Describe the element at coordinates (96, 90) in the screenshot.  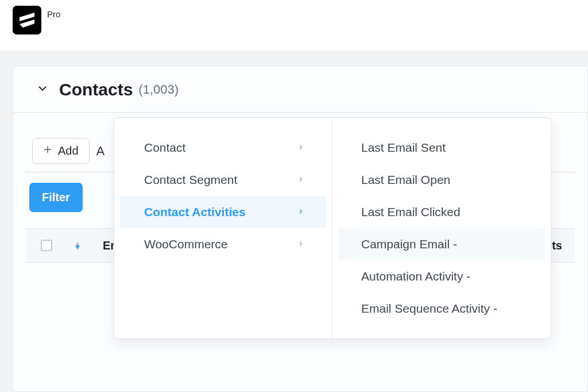
I see `page-title: Contacts` at that location.